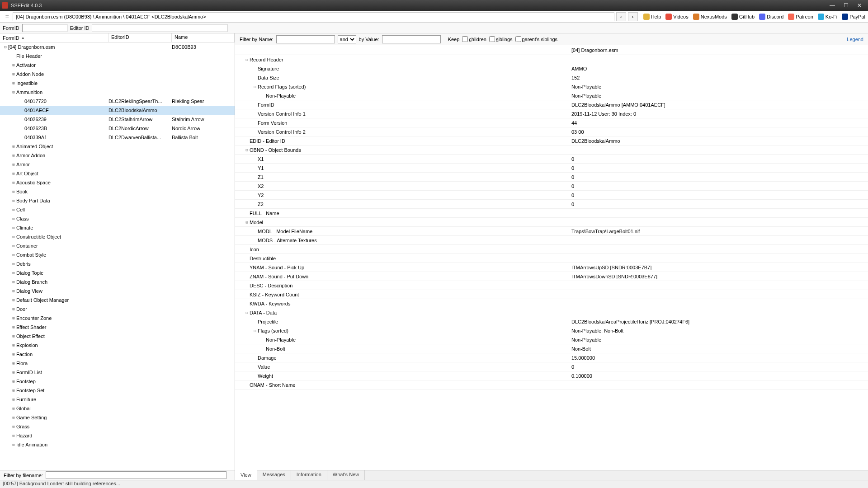 This screenshot has height=488, width=868. What do you see at coordinates (552, 96) in the screenshot?
I see `record-row: Non-PlayableNon-Playable` at bounding box center [552, 96].